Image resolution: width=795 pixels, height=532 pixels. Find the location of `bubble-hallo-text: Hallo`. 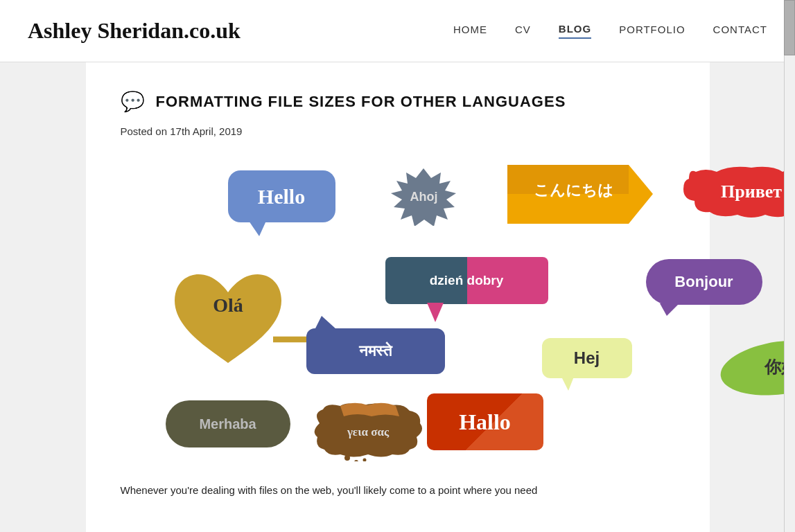

bubble-hallo-text: Hallo is located at coordinates (485, 423).